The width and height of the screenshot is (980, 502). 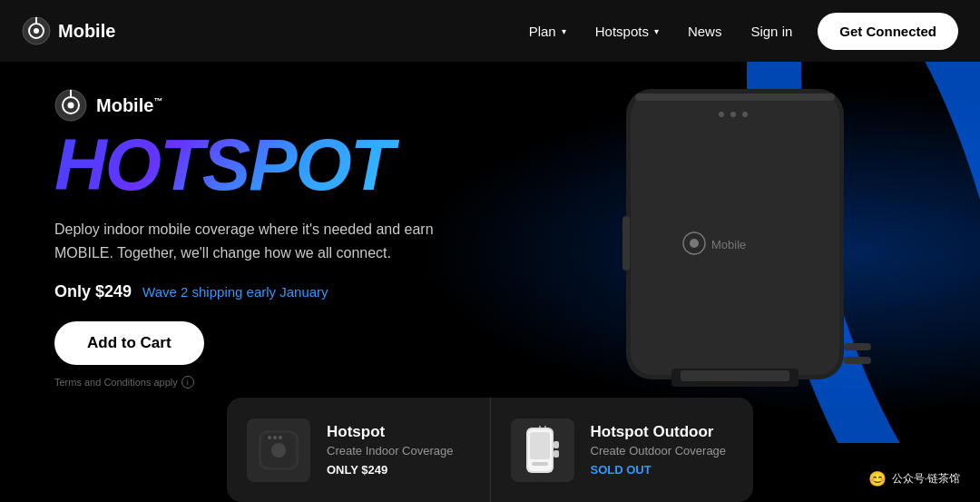 What do you see at coordinates (87, 31) in the screenshot?
I see `nav-logo-text: Mobile` at bounding box center [87, 31].